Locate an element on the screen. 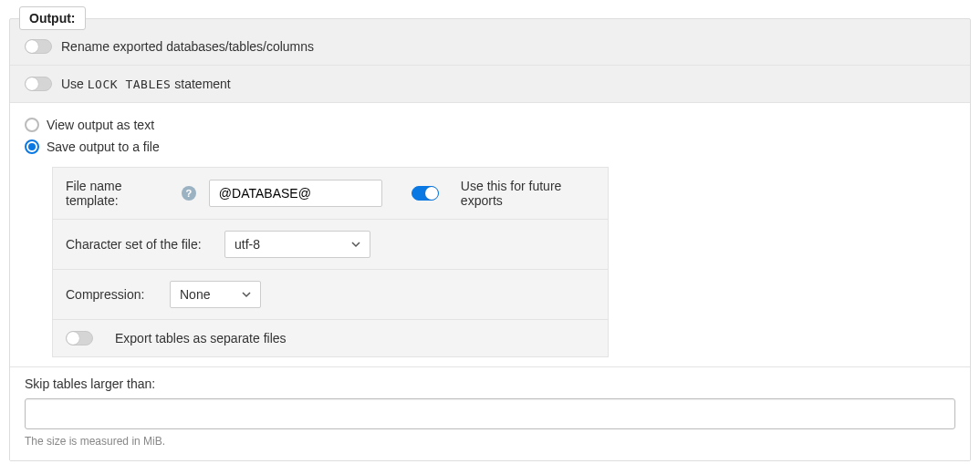 The image size is (980, 464). separate-files-toggle is located at coordinates (79, 338).